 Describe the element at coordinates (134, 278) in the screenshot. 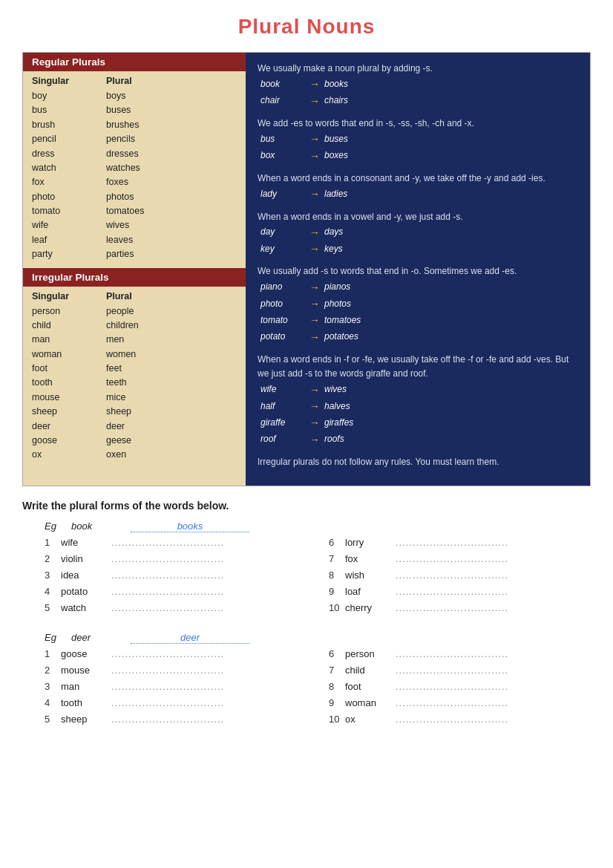

I see `irregular-plurals-header: Irregular Plurals` at that location.